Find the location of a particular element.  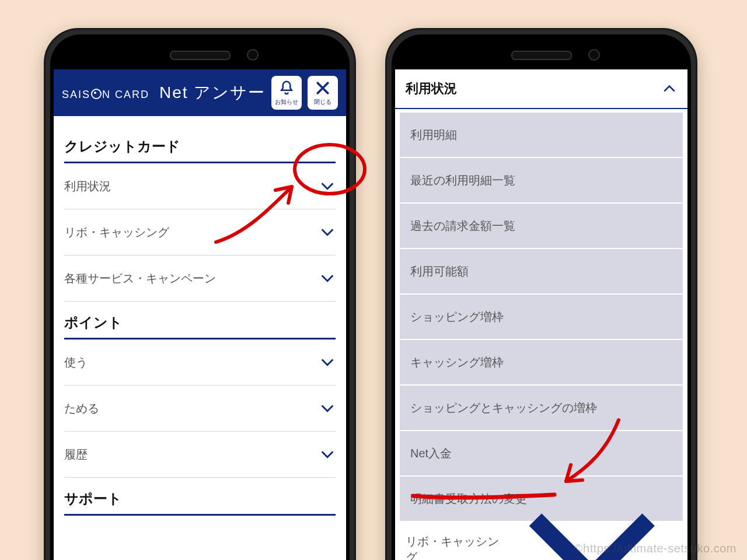

row-use: 使う is located at coordinates (200, 363).